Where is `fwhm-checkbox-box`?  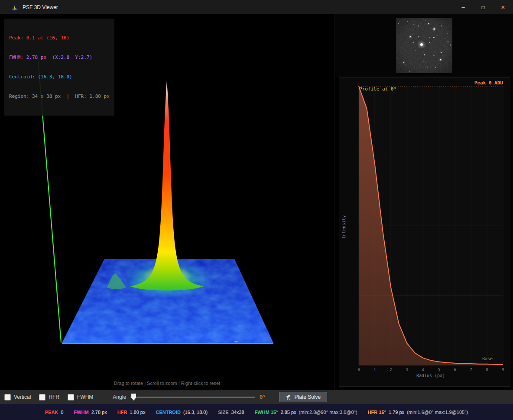
fwhm-checkbox-box is located at coordinates (71, 397).